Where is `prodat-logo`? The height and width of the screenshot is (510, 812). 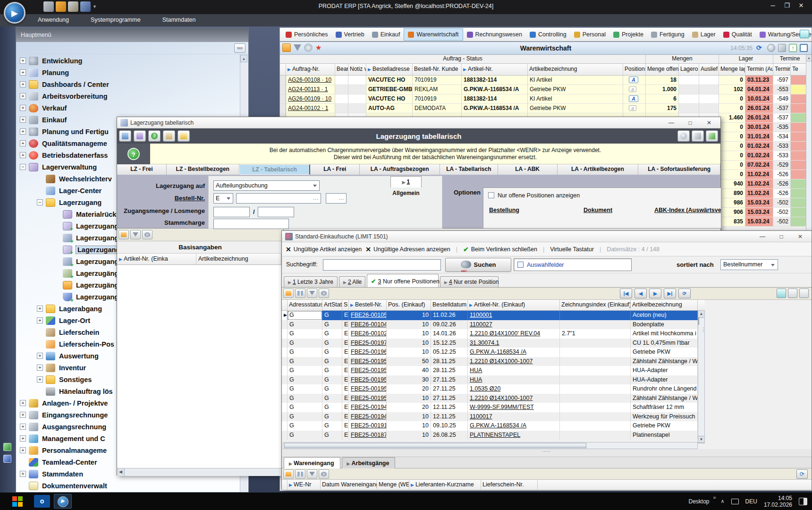
prodat-logo is located at coordinates (15, 13).